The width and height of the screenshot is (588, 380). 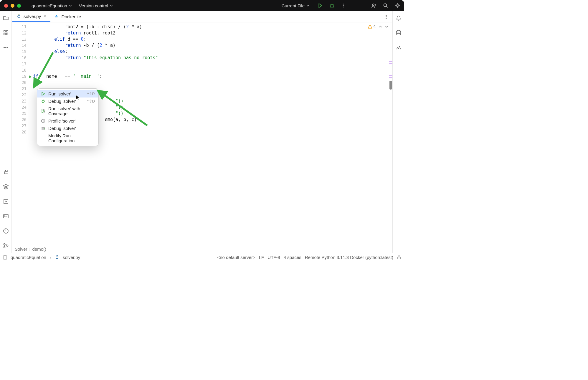 What do you see at coordinates (68, 128) in the screenshot?
I see `menu-item-debug-solver: Debug 'solver'` at bounding box center [68, 128].